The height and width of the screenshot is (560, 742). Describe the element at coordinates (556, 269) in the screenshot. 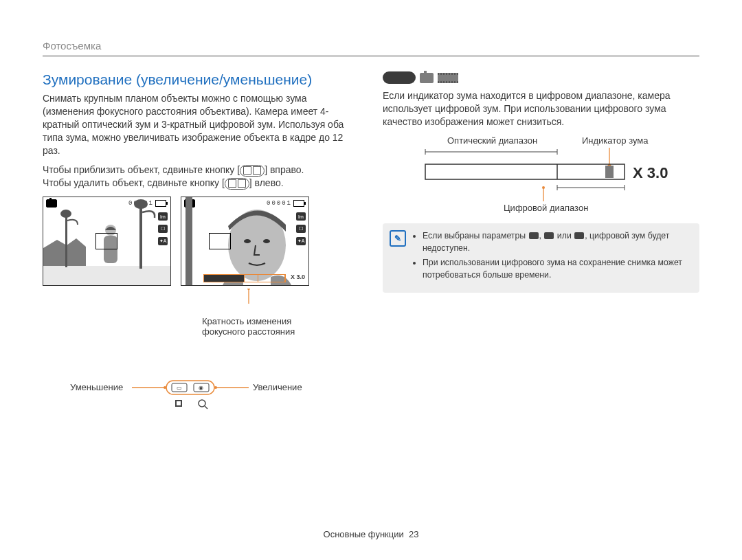

I see `note-item-2: При использовании цифрового зума на сохр…` at that location.